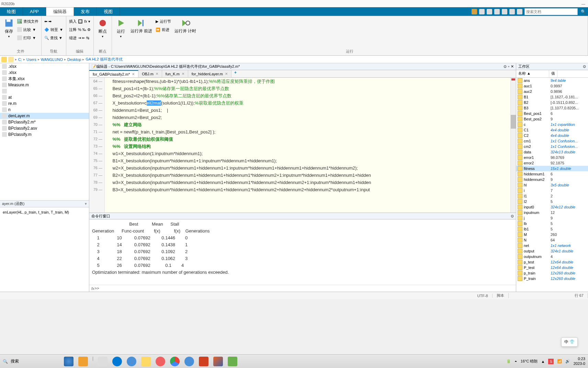  Describe the element at coordinates (309, 110) in the screenshot. I see `code-line: hiddennum1=Best_pos1; |` at that location.